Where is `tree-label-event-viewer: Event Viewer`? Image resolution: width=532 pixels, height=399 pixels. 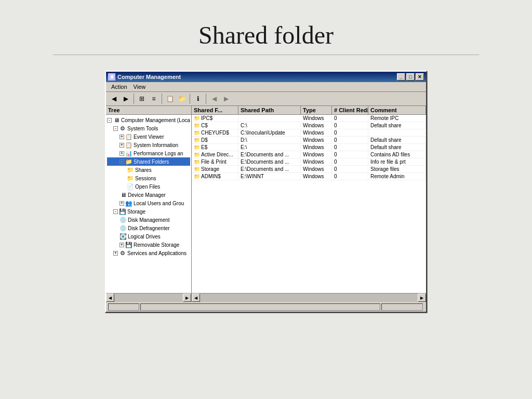
tree-label-event-viewer: Event Viewer is located at coordinates (149, 137).